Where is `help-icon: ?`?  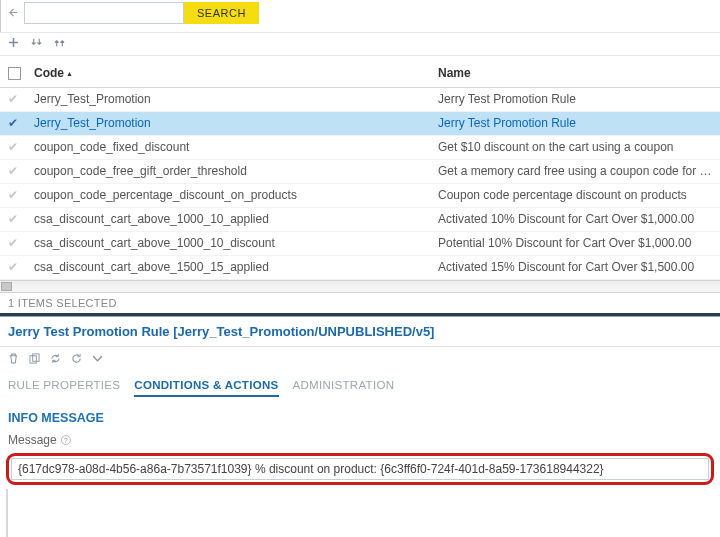
help-icon: ? is located at coordinates (66, 440).